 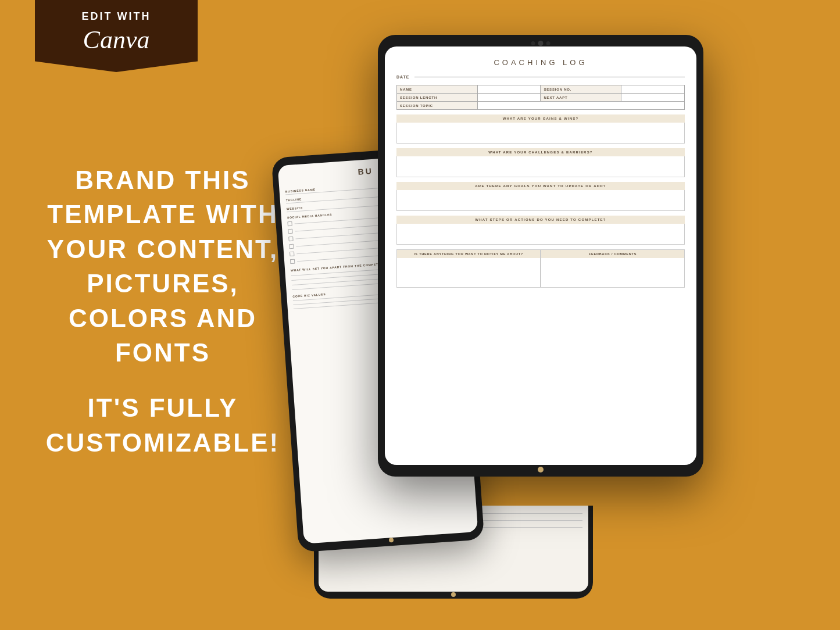 What do you see at coordinates (541, 163) in the screenshot?
I see `challenges-section: WHAT ARE YOUR CHALLENGES & BARRIERS?` at bounding box center [541, 163].